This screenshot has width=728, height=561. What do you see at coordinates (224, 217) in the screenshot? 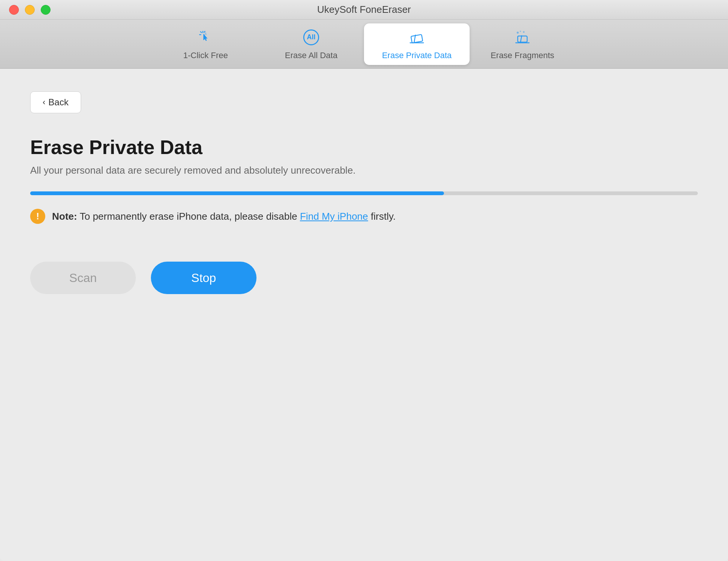
I see `note-text: Note: To permanently erase iPhone data, …` at bounding box center [224, 217].